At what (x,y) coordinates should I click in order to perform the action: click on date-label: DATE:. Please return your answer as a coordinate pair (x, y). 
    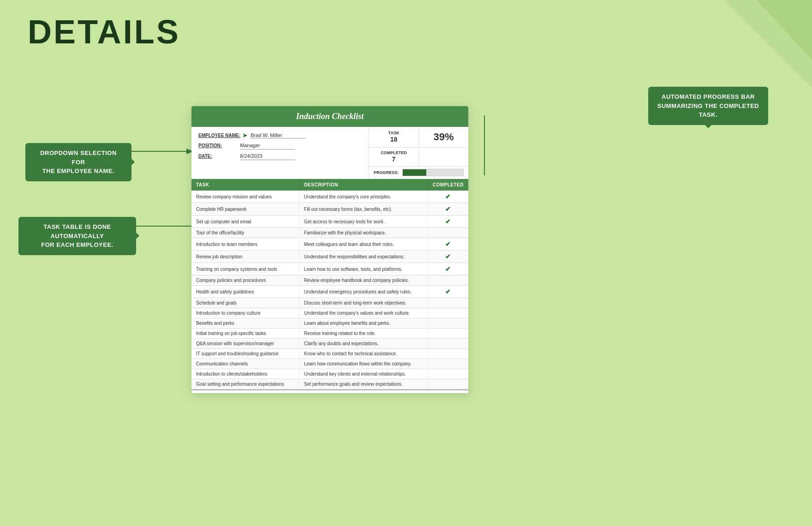
    Looking at the image, I should click on (219, 156).